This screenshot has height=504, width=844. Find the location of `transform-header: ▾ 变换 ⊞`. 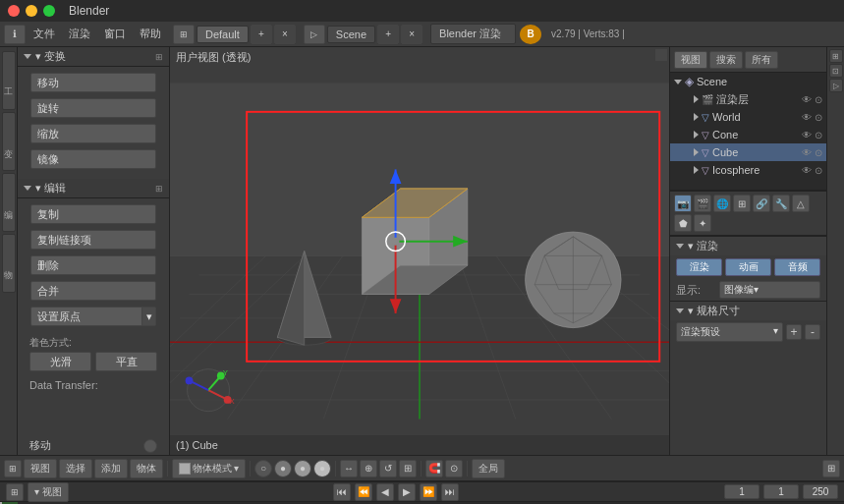

transform-header: ▾ 变换 ⊞ is located at coordinates (93, 57).